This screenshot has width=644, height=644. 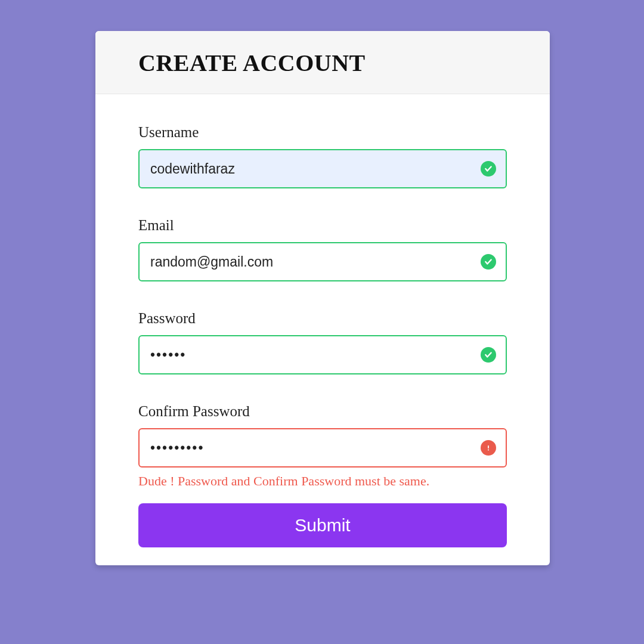 What do you see at coordinates (323, 262) in the screenshot?
I see `email-input-wrap` at bounding box center [323, 262].